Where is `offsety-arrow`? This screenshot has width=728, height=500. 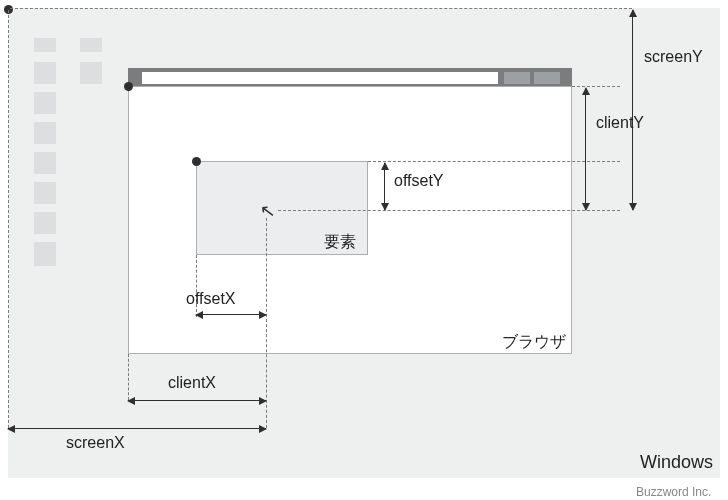
offsety-arrow is located at coordinates (384, 186).